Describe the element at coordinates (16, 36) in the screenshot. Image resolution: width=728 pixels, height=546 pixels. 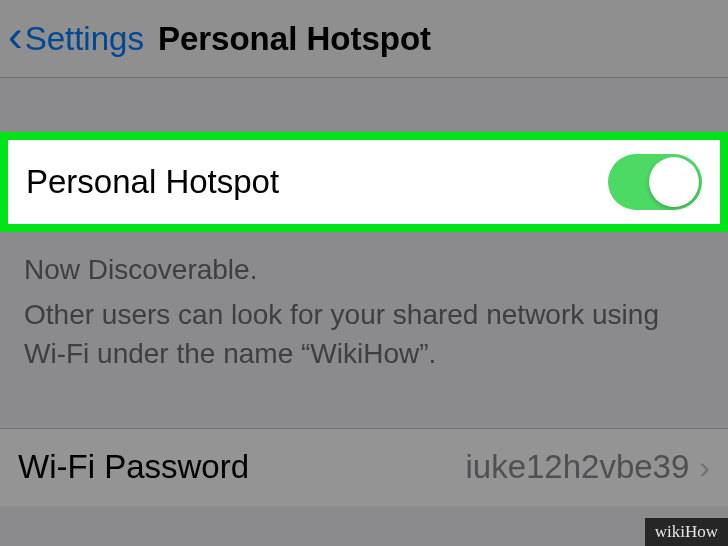
I see `chevron-left-icon: ‹` at that location.